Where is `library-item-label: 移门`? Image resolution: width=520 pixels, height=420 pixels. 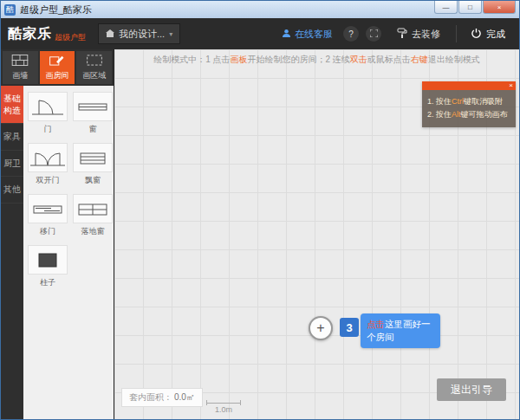 library-item-label: 移门 is located at coordinates (48, 232).